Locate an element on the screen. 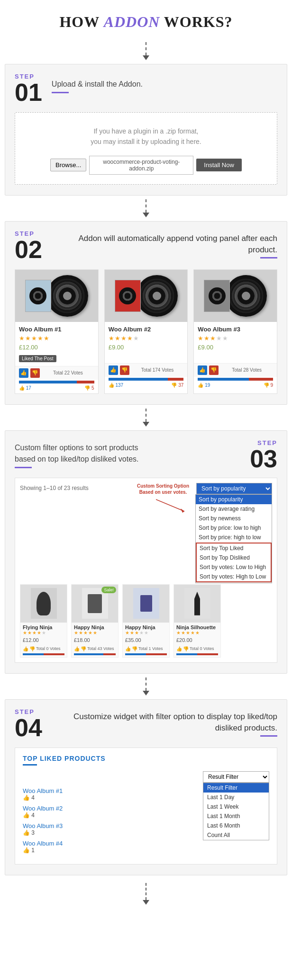 The width and height of the screenshot is (292, 980). result-option-week: Last 1 Week is located at coordinates (236, 807).